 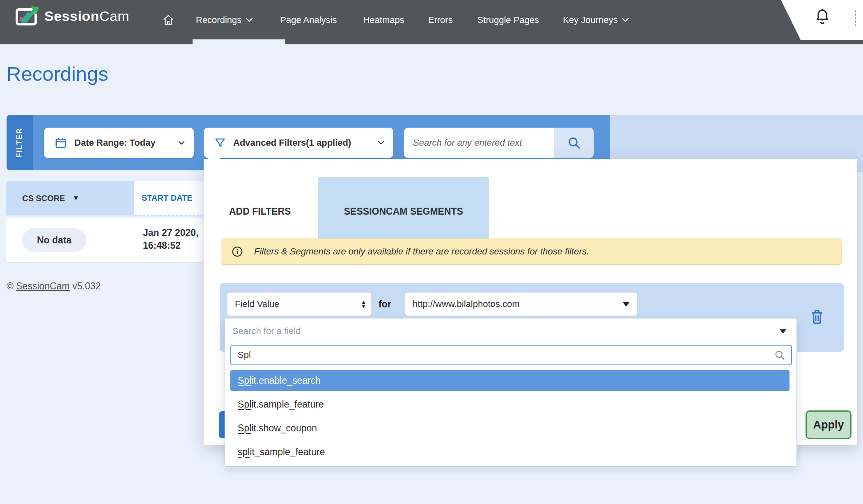 What do you see at coordinates (57, 74) in the screenshot?
I see `page-title: Recordings` at bounding box center [57, 74].